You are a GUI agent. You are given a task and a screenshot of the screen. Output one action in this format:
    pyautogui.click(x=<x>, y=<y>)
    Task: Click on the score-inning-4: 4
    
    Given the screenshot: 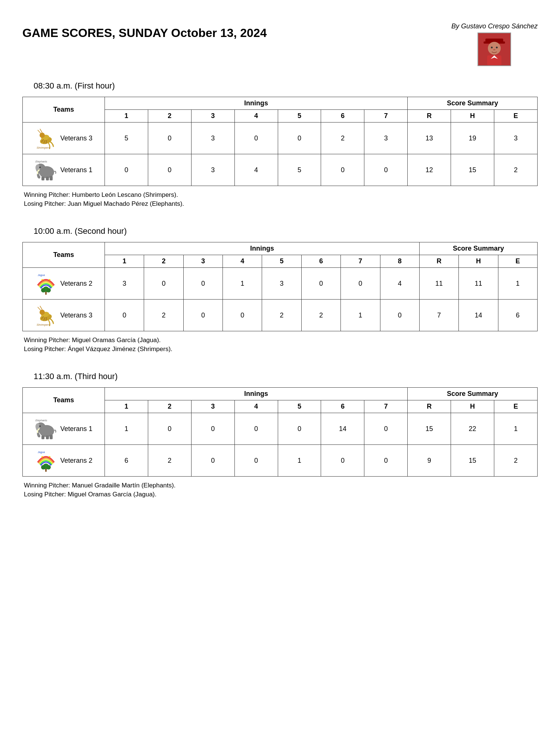 What is the action you would take?
    pyautogui.click(x=256, y=170)
    